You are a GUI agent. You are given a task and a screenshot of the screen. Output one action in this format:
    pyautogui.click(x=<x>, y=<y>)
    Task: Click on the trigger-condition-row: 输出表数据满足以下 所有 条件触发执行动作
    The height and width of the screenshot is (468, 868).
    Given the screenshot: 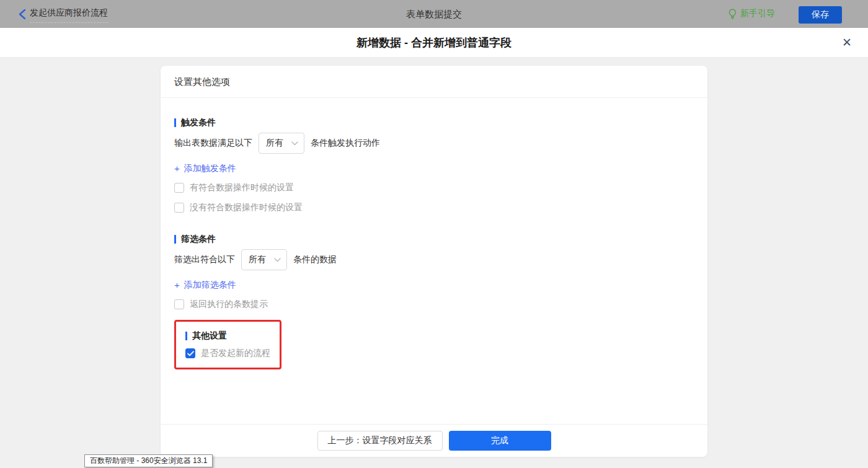 What is the action you would take?
    pyautogui.click(x=434, y=143)
    